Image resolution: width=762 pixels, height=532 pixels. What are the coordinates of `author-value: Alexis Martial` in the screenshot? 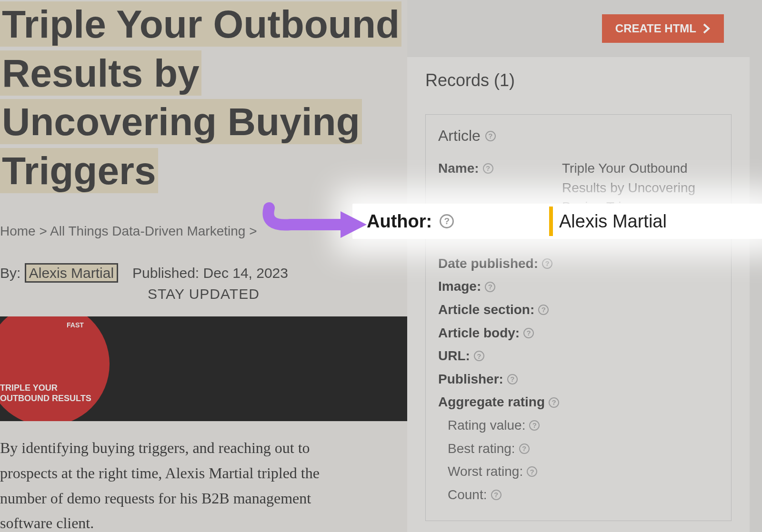 It's located at (613, 222).